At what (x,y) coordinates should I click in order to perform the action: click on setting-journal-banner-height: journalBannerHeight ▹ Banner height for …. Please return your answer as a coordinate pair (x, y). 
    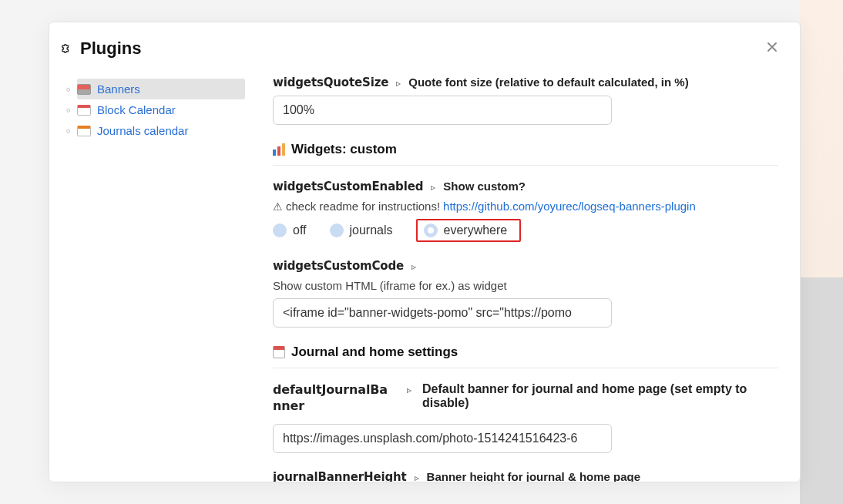
    Looking at the image, I should click on (526, 476).